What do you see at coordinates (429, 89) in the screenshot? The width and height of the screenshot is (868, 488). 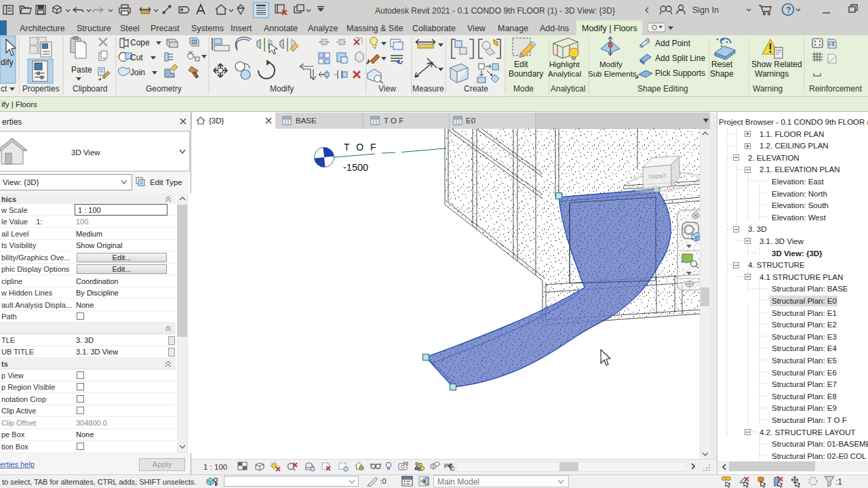 I see `svg-text: Measure` at bounding box center [429, 89].